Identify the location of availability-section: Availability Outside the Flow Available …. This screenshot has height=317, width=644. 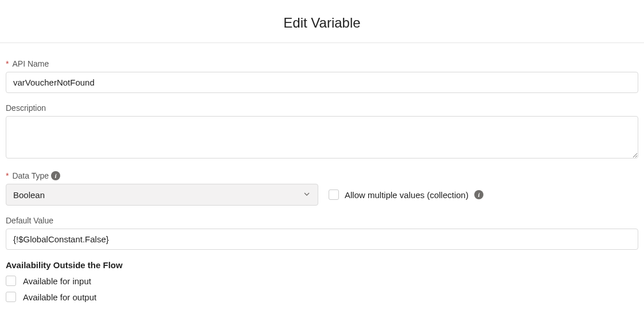
(322, 281).